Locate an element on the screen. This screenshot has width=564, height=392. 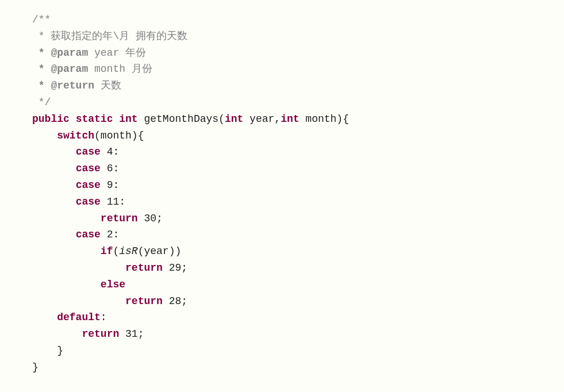
isR-call: isR is located at coordinates (128, 251).